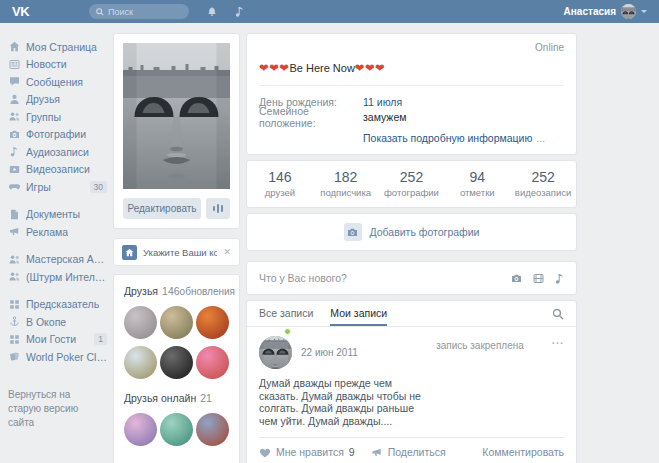 Image resolution: width=659 pixels, height=463 pixels. Describe the element at coordinates (606, 12) in the screenshot. I see `user-menu: Анастасия` at that location.